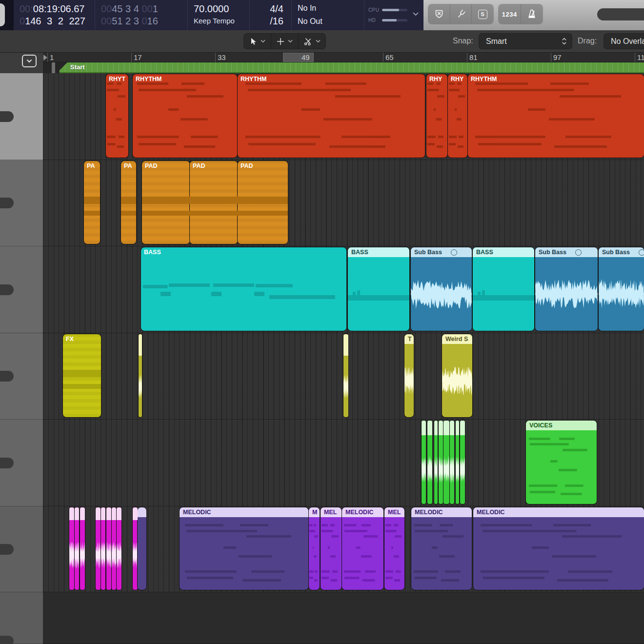  What do you see at coordinates (285, 41) in the screenshot?
I see `command-click-tool-menu` at bounding box center [285, 41].